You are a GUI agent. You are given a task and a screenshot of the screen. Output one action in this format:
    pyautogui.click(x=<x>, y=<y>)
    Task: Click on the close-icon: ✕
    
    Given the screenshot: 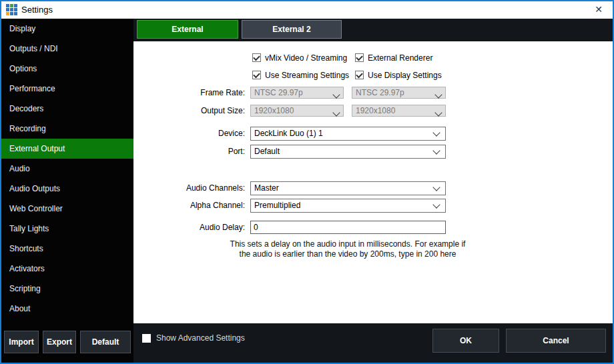 What is the action you would take?
    pyautogui.click(x=599, y=10)
    